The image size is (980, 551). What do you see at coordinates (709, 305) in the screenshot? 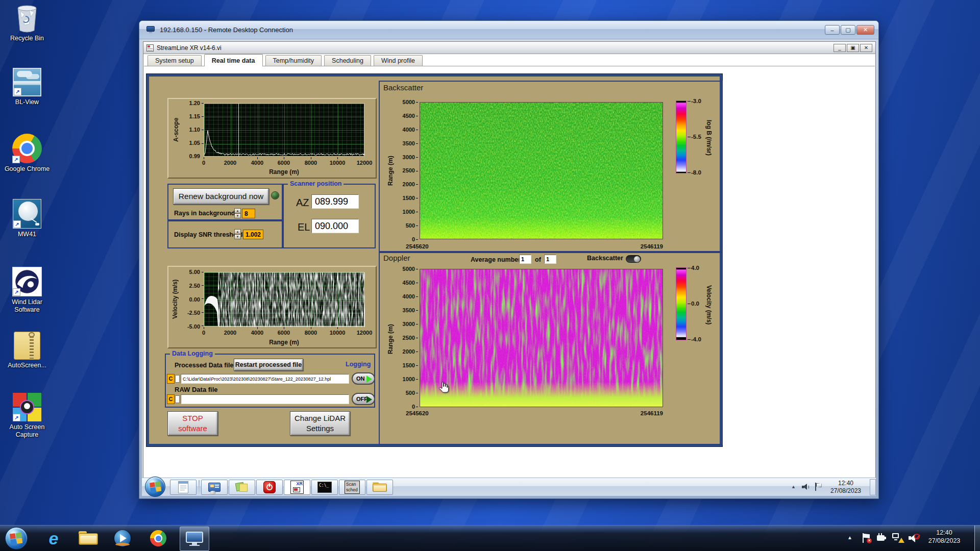
I see `doppler-colorbar-label: Velocity (m/s)` at bounding box center [709, 305].